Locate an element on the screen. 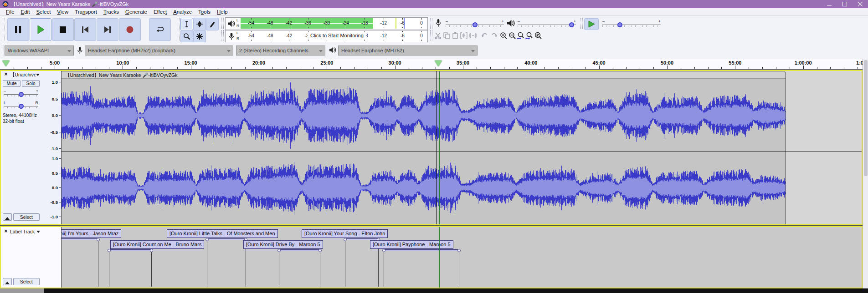 Image resolution: width=868 pixels, height=293 pixels. paste-button is located at coordinates (455, 35).